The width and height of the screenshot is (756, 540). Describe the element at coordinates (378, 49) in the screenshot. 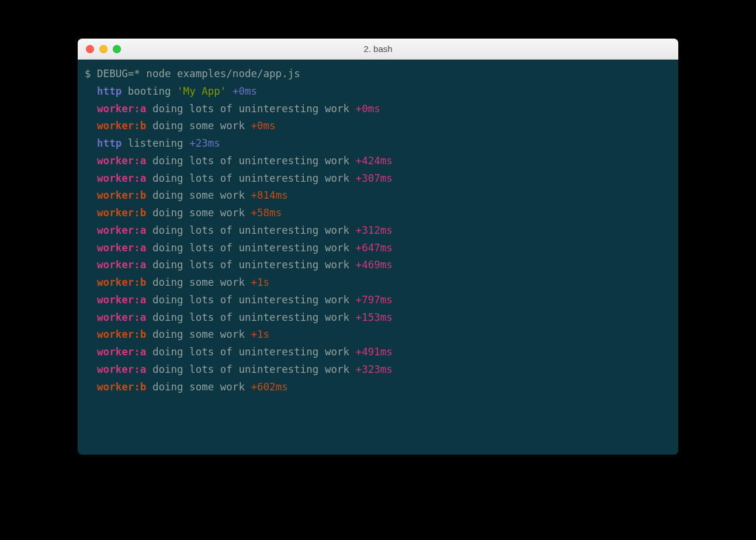

I see `titlebar: 2. bash` at that location.